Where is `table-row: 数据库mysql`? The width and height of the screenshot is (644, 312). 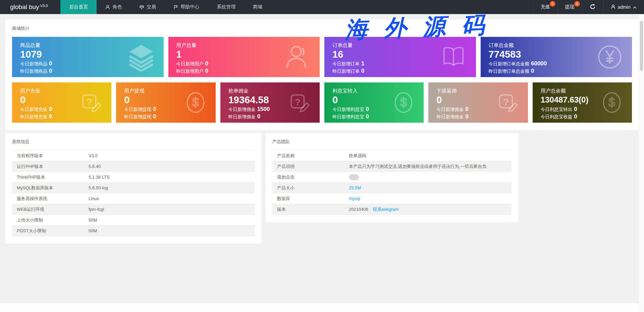 table-row: 数据库mysql is located at coordinates (392, 199).